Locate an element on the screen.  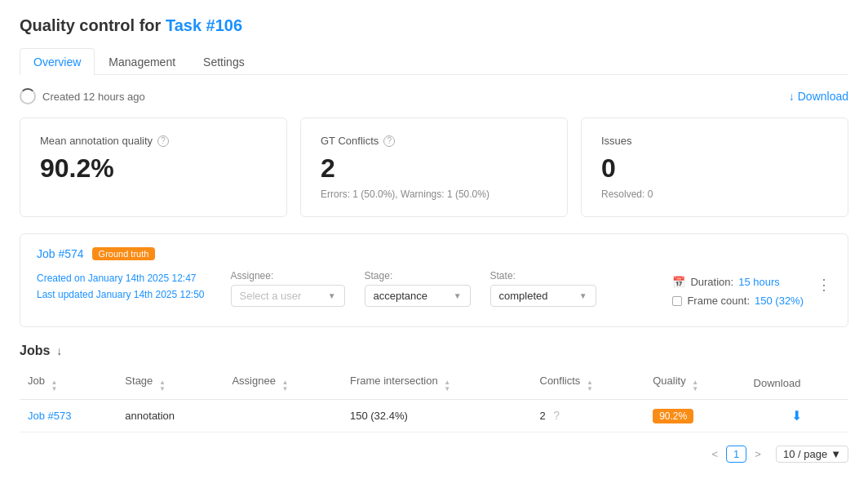
jobs-section-header: Jobs ↓ is located at coordinates (434, 351).